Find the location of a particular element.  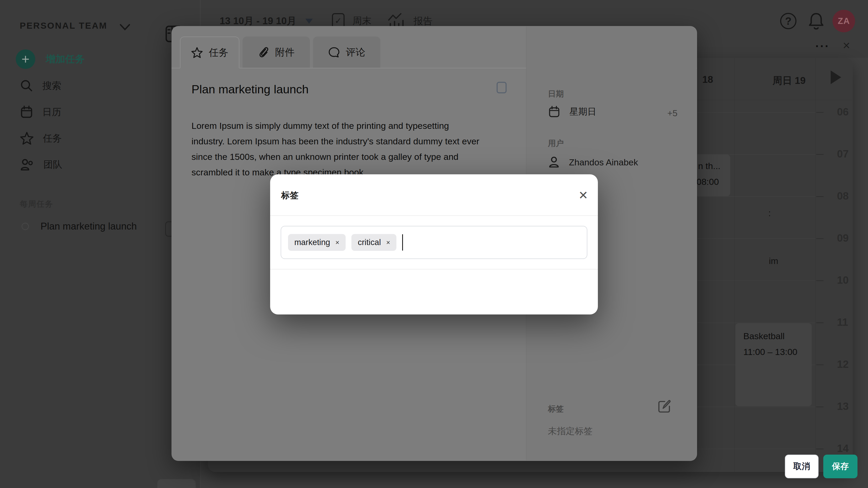

users-section-label: 用户 is located at coordinates (556, 143).